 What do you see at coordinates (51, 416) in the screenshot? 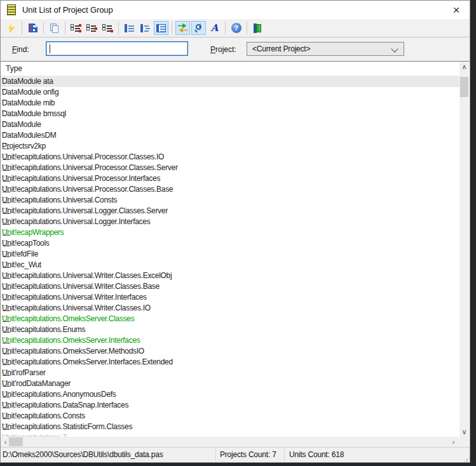
I see `item-name: ecapitulations.Consts` at bounding box center [51, 416].